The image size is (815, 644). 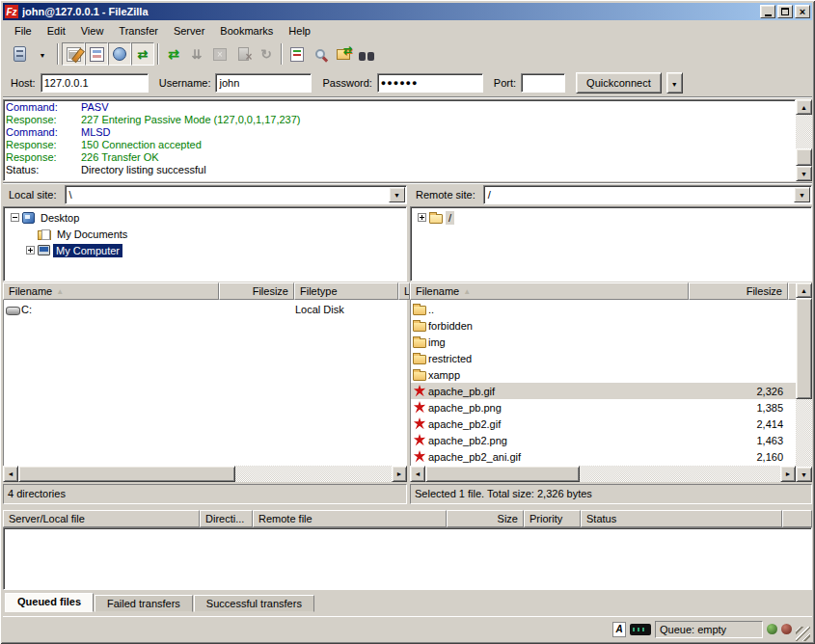 What do you see at coordinates (49, 603) in the screenshot?
I see `tab-queued-files: Queued files` at bounding box center [49, 603].